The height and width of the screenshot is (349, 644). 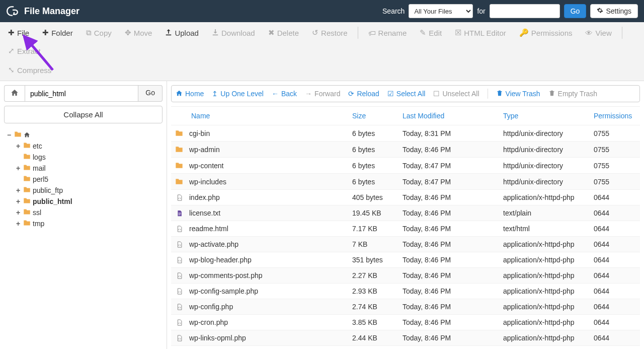 What do you see at coordinates (373, 322) in the screenshot?
I see `file-size: 3.85 KB` at bounding box center [373, 322].